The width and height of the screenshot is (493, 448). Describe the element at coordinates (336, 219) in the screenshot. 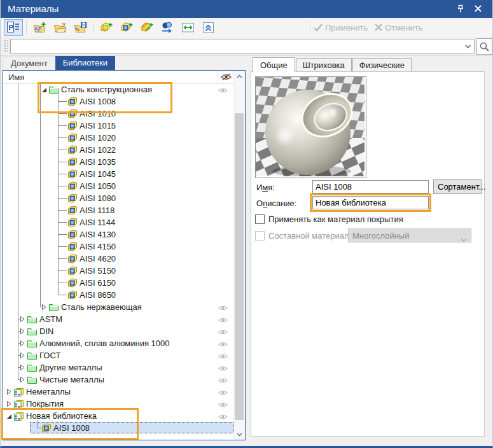

I see `coating-checkbox-label: Применять как материал покрытия` at that location.